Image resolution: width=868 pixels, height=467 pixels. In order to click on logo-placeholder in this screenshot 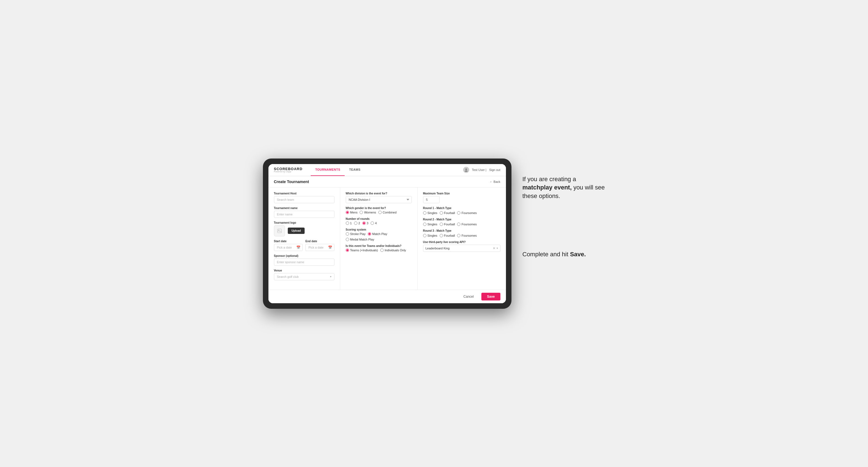, I will do `click(280, 231)`.